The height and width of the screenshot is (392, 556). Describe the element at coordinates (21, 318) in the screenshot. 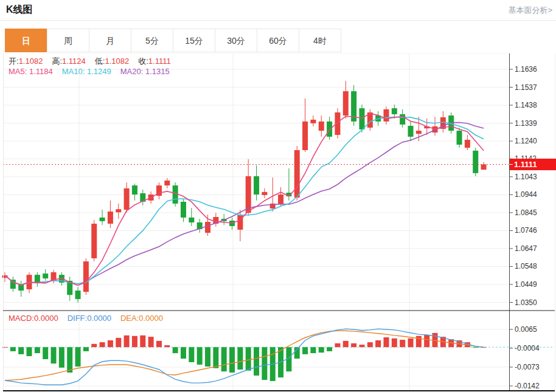

I see `legend-label: MACD:` at that location.